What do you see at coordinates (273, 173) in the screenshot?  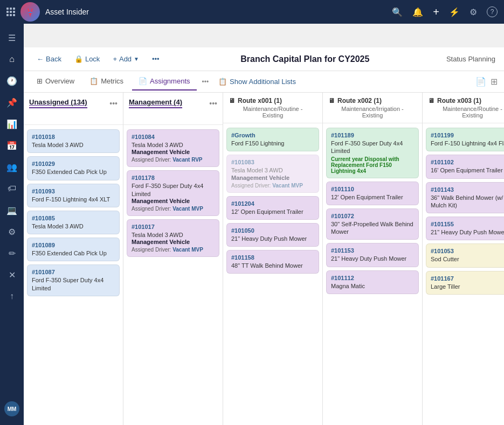 I see `card-101083: #101083 Tesla Model 3 AWD Management Veh…` at bounding box center [273, 173].